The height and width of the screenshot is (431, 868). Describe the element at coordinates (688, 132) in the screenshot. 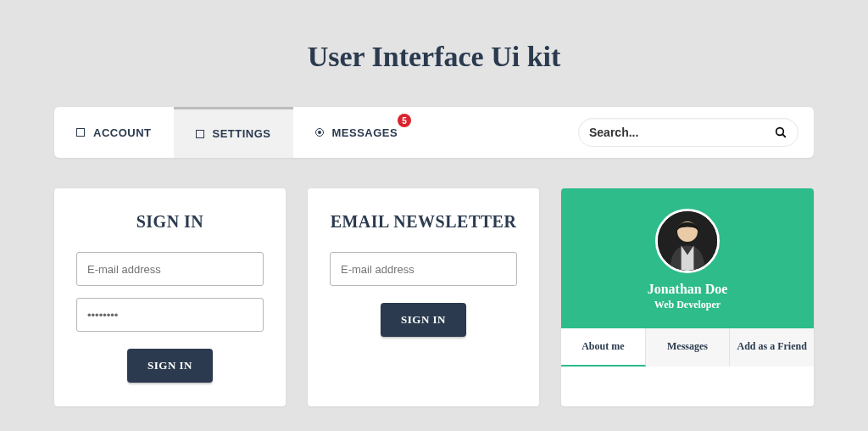

I see `search-box` at that location.